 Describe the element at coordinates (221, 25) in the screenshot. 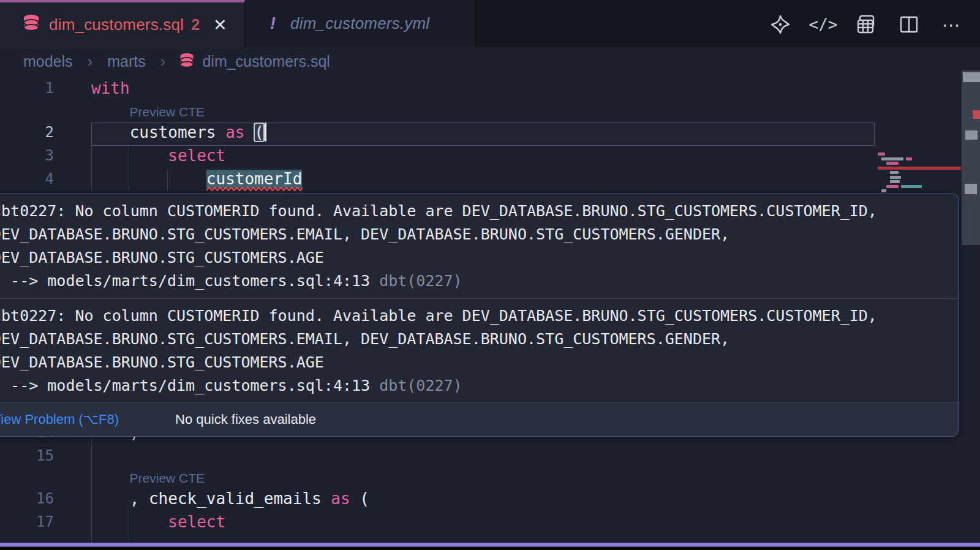

I see `close-icon: ✕` at that location.